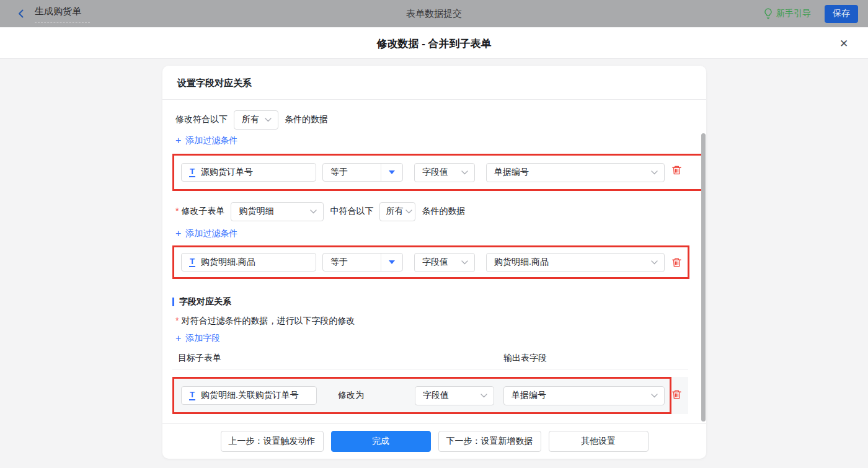 The image size is (868, 468). What do you see at coordinates (205, 302) in the screenshot?
I see `mapping-section-title: 字段对应关系` at bounding box center [205, 302].